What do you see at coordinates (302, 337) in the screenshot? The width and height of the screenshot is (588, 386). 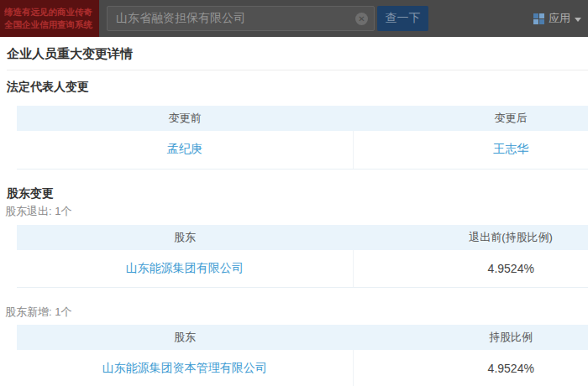 I see `table-header-row: 股东 持股比例` at bounding box center [302, 337].